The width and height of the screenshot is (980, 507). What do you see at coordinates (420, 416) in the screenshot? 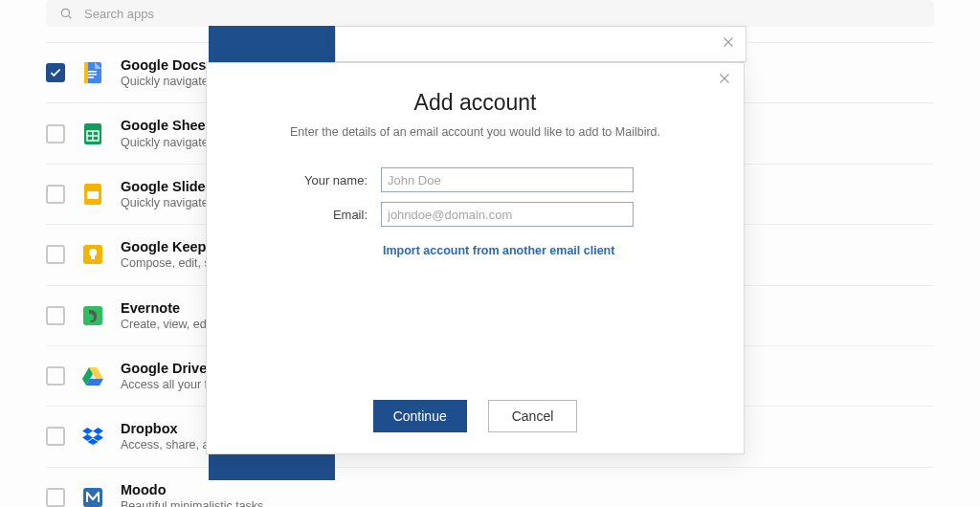
I see `continue-button: Continue` at bounding box center [420, 416].